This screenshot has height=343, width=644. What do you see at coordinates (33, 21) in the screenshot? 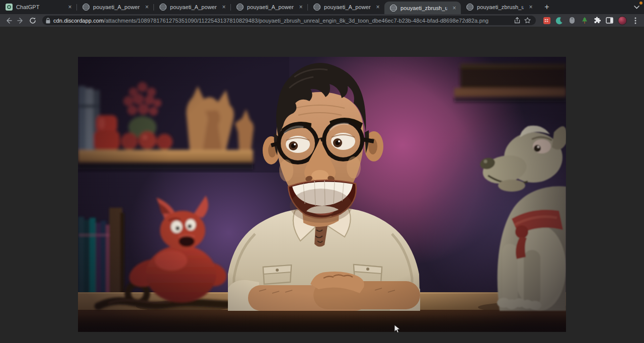
I see `reload-button` at bounding box center [33, 21].